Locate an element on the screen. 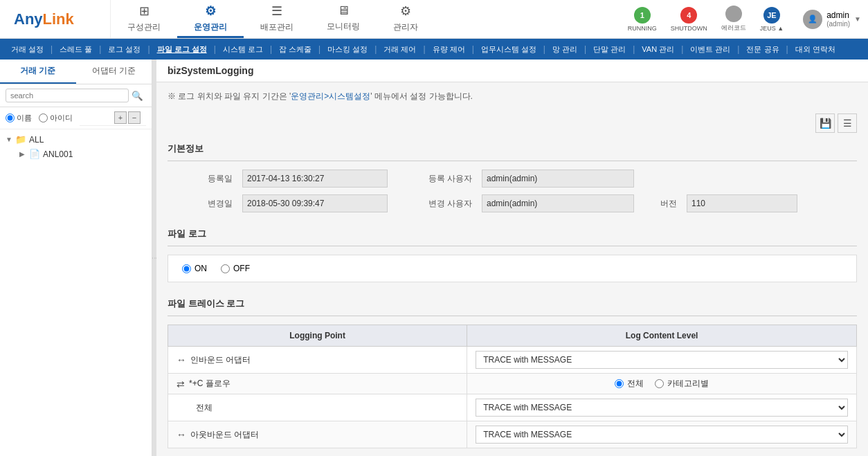 This screenshot has width=868, height=456. sidebar-actions: + − is located at coordinates (113, 118).